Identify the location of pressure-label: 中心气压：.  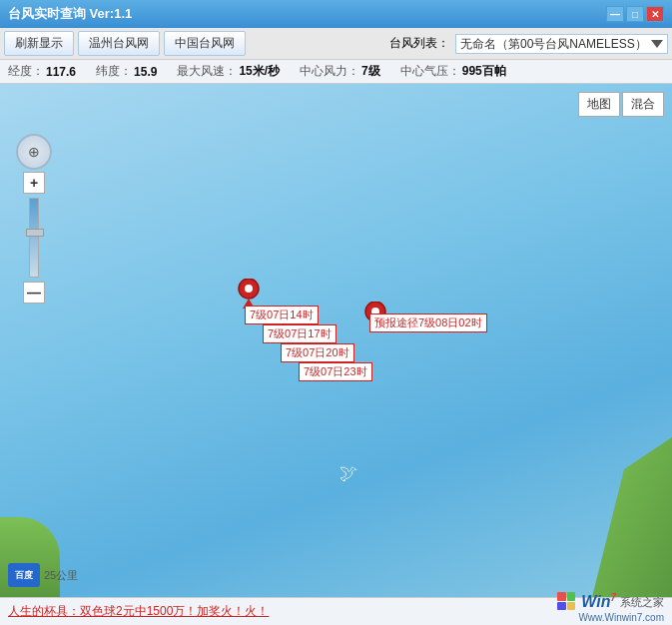
(430, 72).